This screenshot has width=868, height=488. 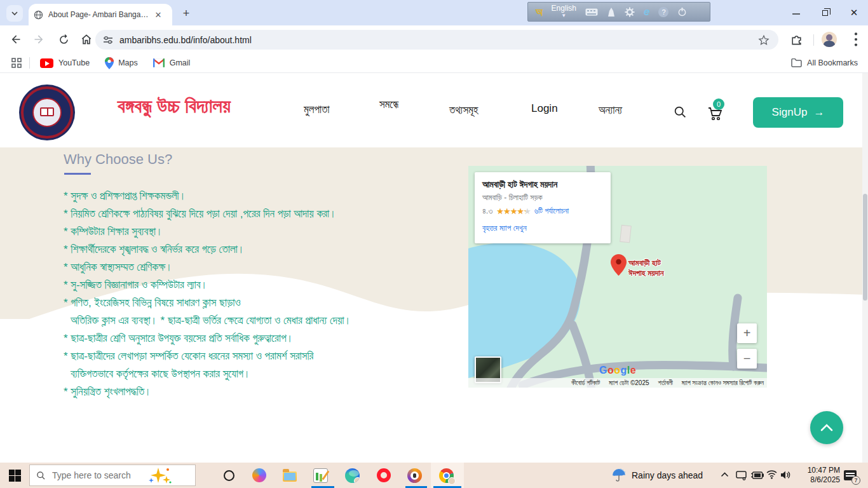 I want to click on help-icon: ?, so click(x=663, y=12).